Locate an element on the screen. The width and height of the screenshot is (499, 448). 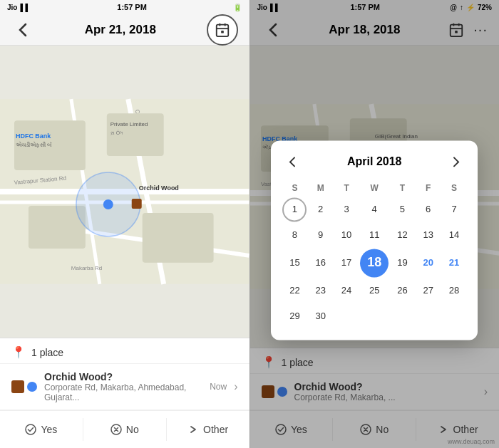
left-yes-button: Yes is located at coordinates (41, 429).